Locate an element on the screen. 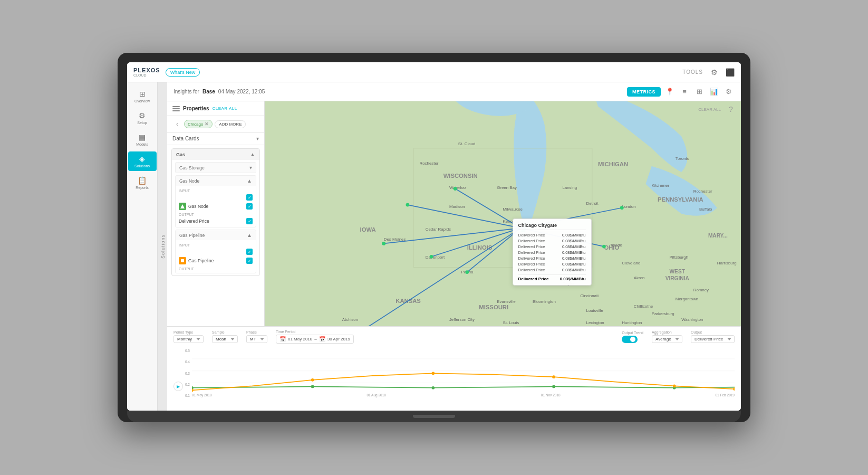 Image resolution: width=868 pixels, height=475 pixels. svg-text: Akron is located at coordinates (639, 278).